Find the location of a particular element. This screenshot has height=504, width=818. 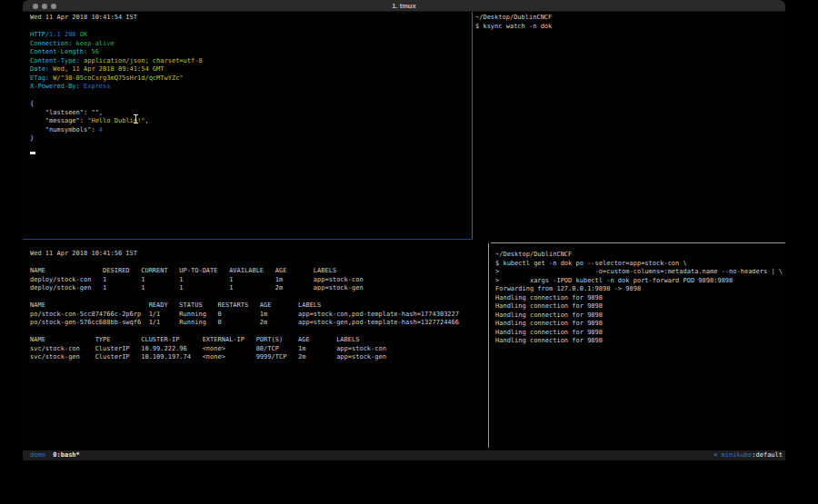

kube-context: minikube is located at coordinates (734, 455).